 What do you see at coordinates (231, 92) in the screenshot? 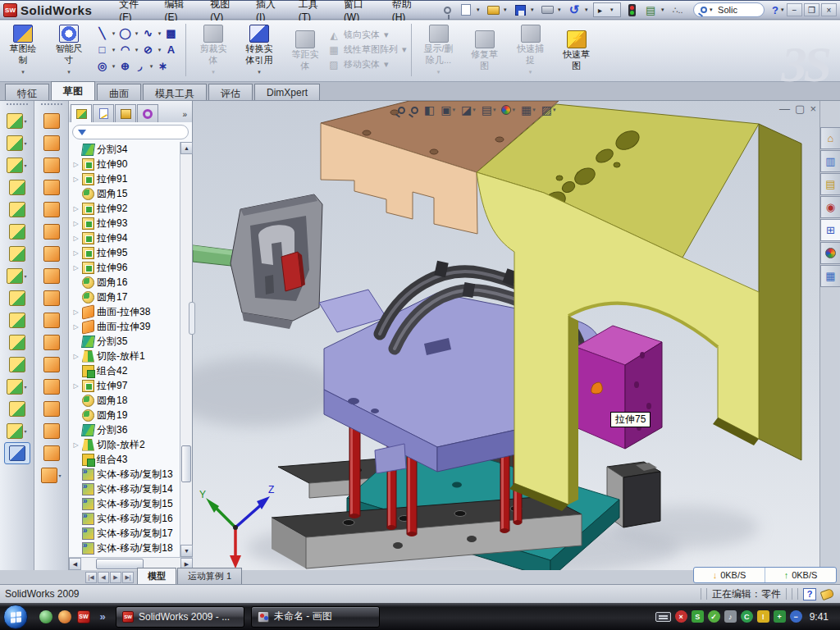
I see `tab-评估: 评估` at bounding box center [231, 92].